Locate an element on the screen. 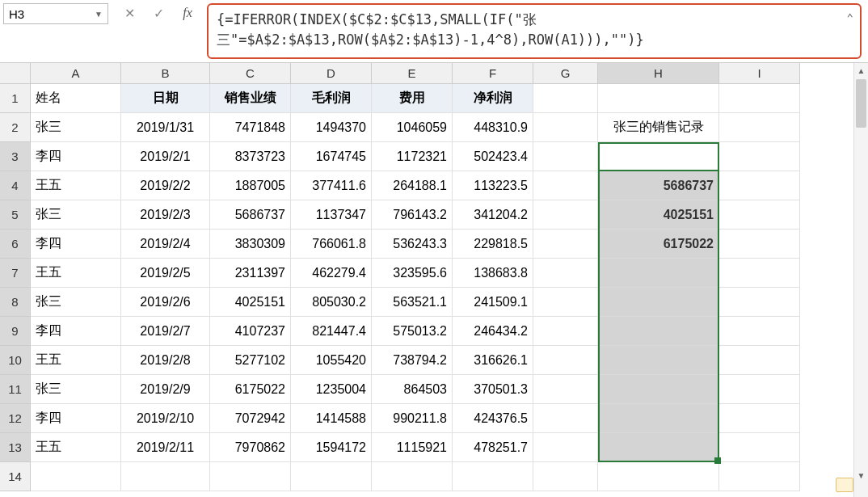  cell: 1494370 is located at coordinates (331, 128).